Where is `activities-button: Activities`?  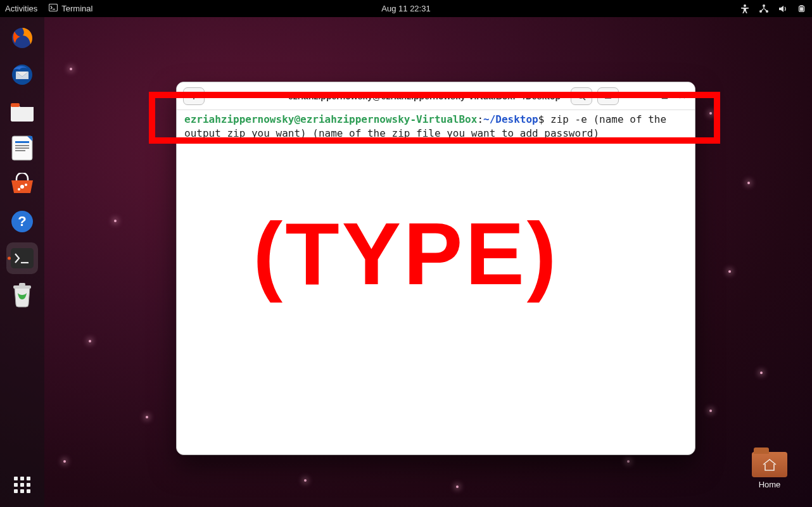 activities-button: Activities is located at coordinates (22, 9).